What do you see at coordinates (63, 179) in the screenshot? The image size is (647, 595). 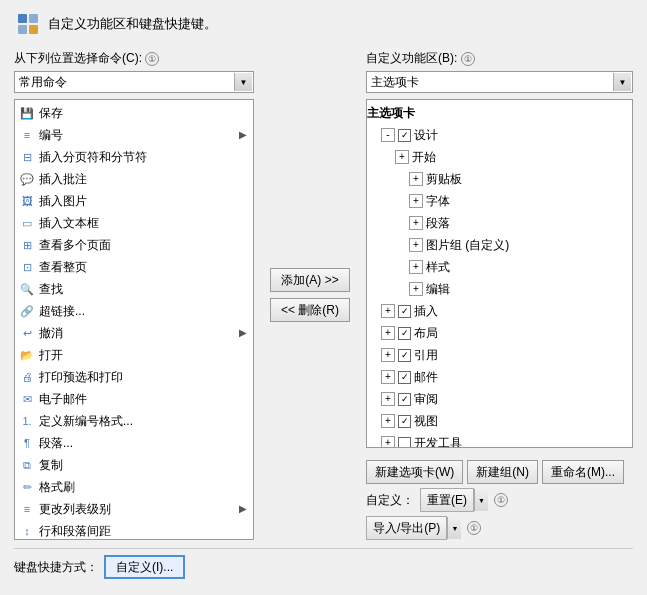 I see `command-item-label: 插入批注` at bounding box center [63, 179].